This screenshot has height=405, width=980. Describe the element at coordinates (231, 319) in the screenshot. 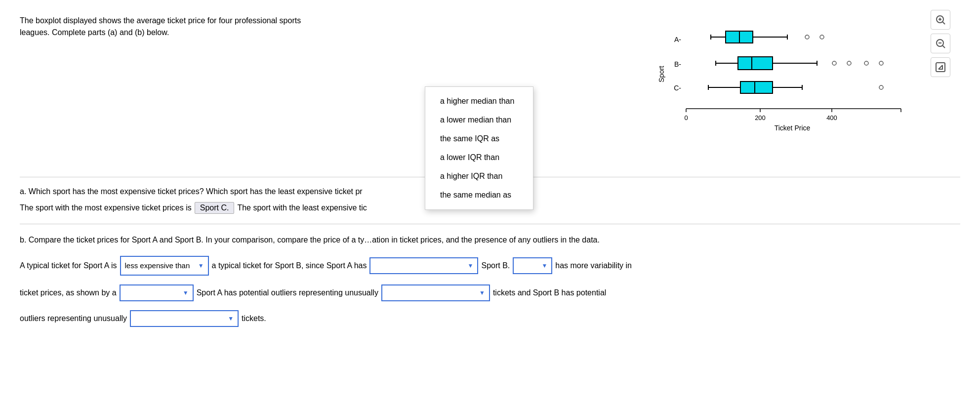

I see `chevron-down-icon-6: ▼` at that location.